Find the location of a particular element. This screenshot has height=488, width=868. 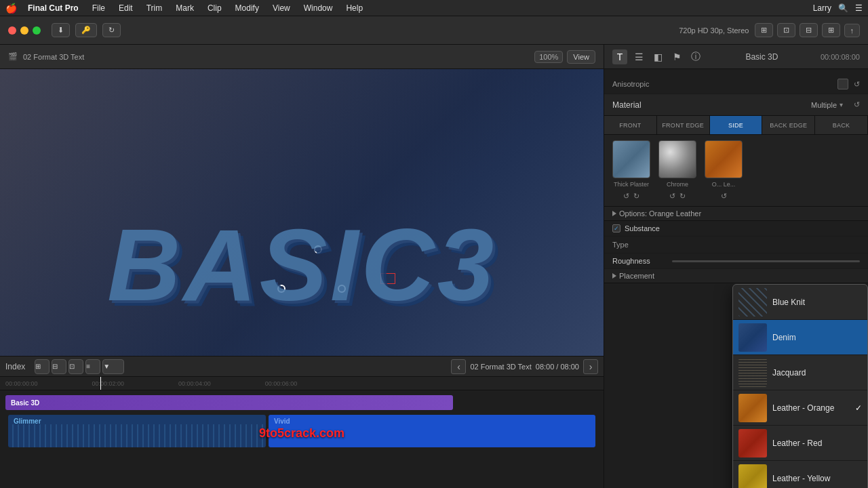

tab-layers: ◧ is located at coordinates (658, 57).